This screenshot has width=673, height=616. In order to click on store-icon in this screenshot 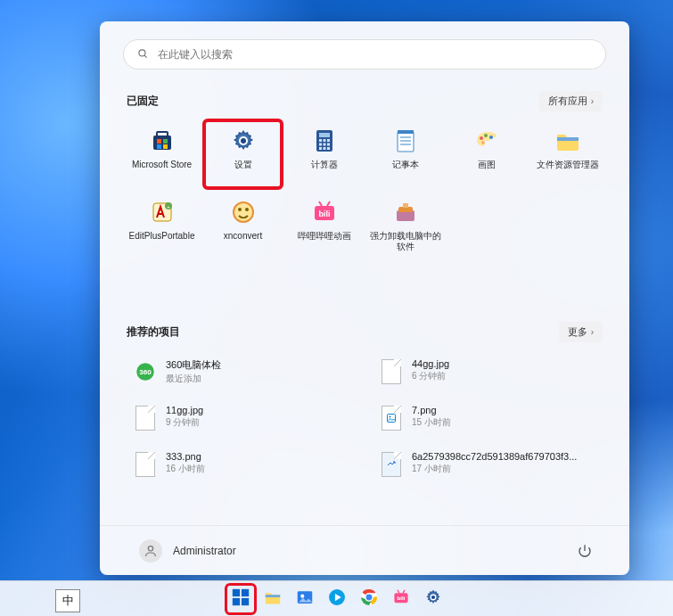, I will do `click(162, 141)`.